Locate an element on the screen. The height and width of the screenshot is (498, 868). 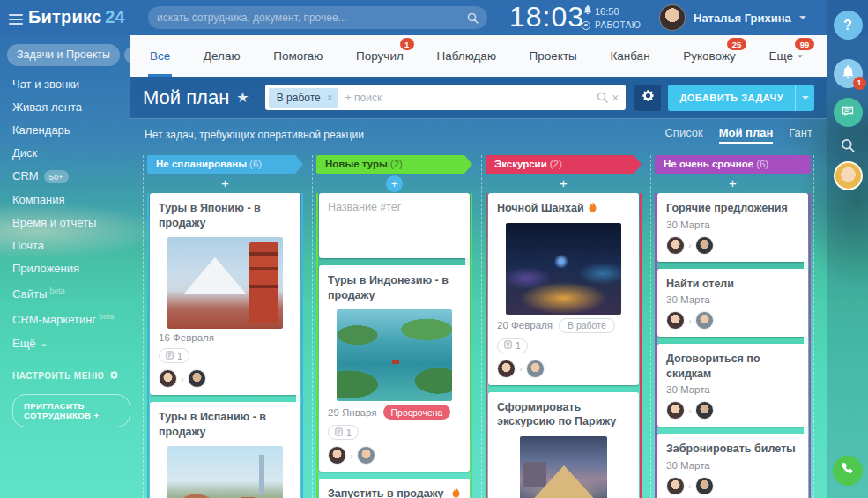
filter-chip: В работе × is located at coordinates (303, 98).